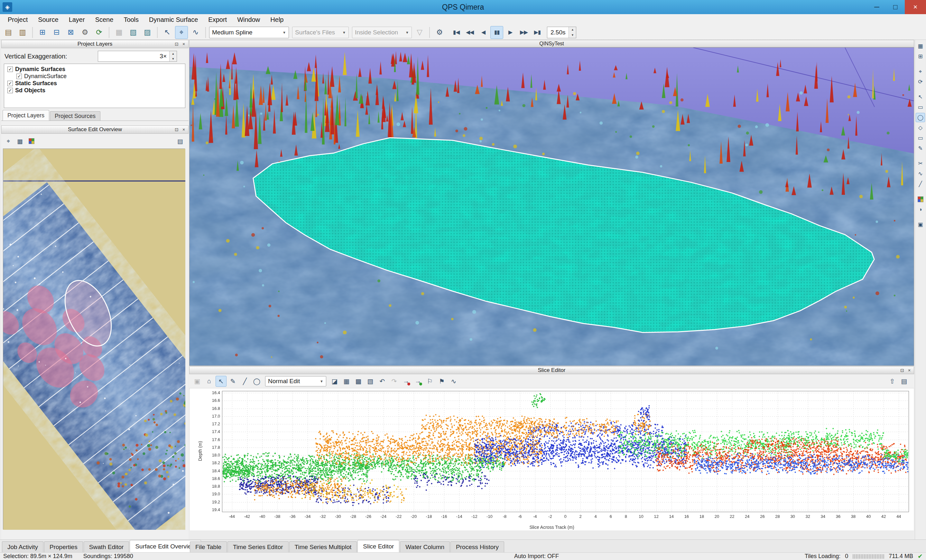  What do you see at coordinates (20, 141) in the screenshot?
I see `grid-cells-icon: ▦` at bounding box center [20, 141].